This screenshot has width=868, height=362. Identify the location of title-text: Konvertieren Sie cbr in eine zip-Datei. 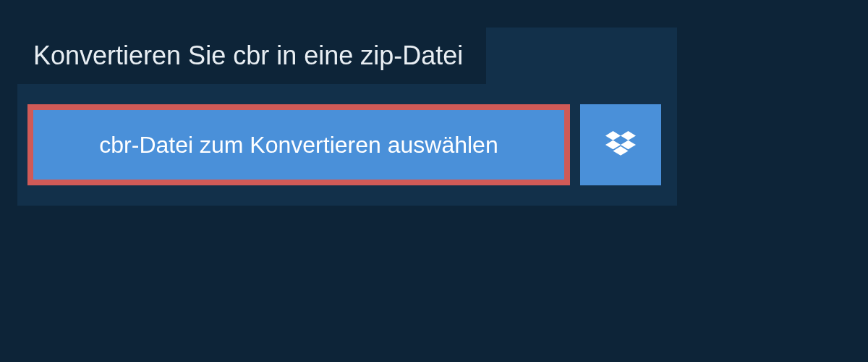
(248, 55).